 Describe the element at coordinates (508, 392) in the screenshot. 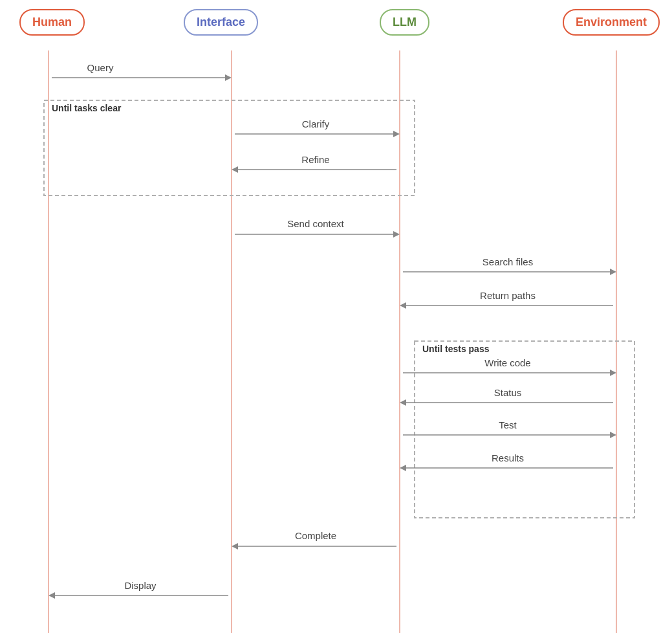

I see `msg-label-status: Status` at that location.